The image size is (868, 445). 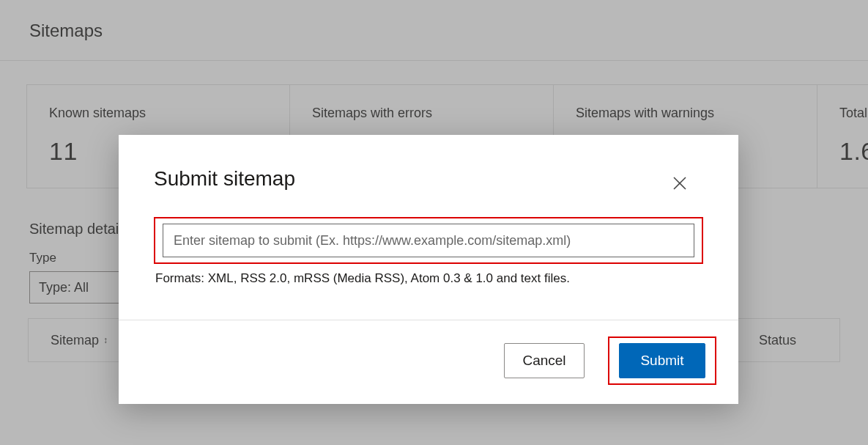 What do you see at coordinates (429, 240) in the screenshot?
I see `sitemap-url-highlight` at bounding box center [429, 240].